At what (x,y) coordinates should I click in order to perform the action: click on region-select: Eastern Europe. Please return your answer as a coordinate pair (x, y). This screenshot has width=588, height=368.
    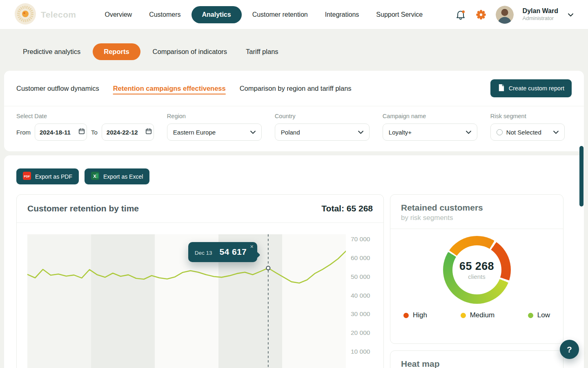
    Looking at the image, I should click on (214, 132).